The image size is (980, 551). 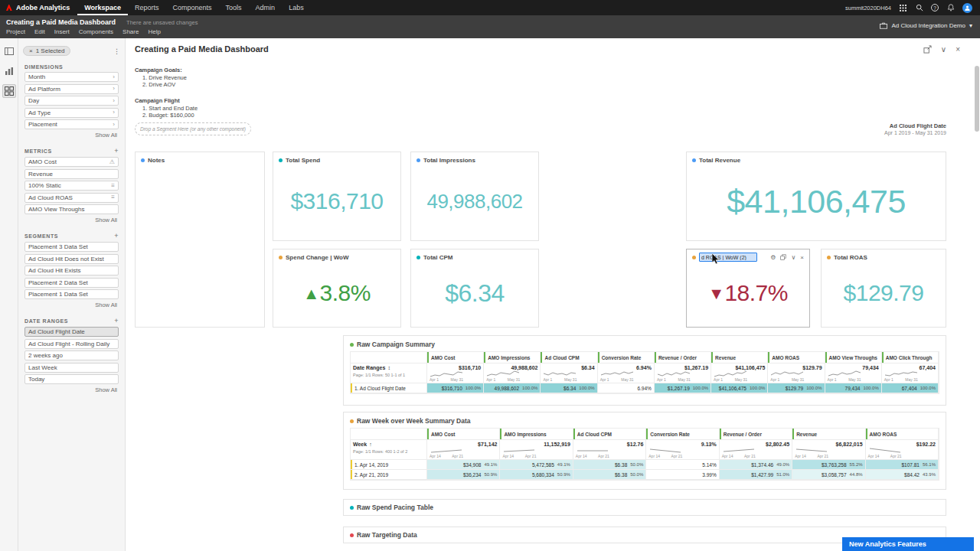 I want to click on segment-item-placement-2: Placement 2 Data Set, so click(x=72, y=283).